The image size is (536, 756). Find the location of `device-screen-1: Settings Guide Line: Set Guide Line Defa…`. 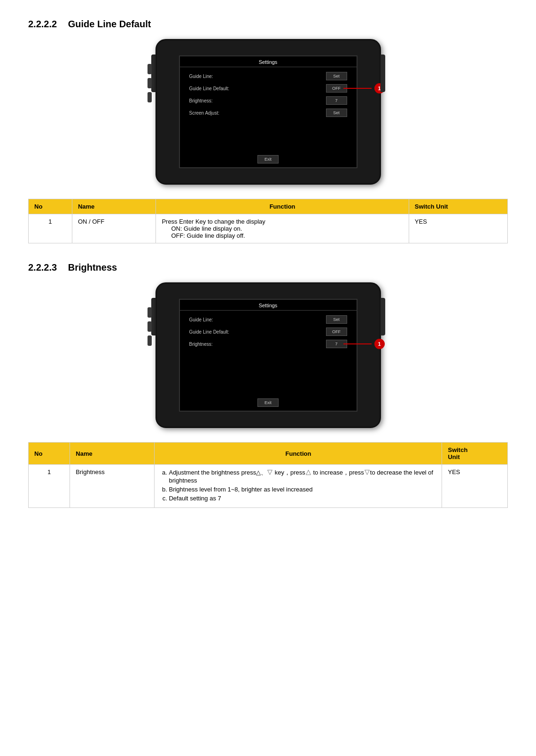

device-screen-1: Settings Guide Line: Set Guide Line Defa… is located at coordinates (268, 112).